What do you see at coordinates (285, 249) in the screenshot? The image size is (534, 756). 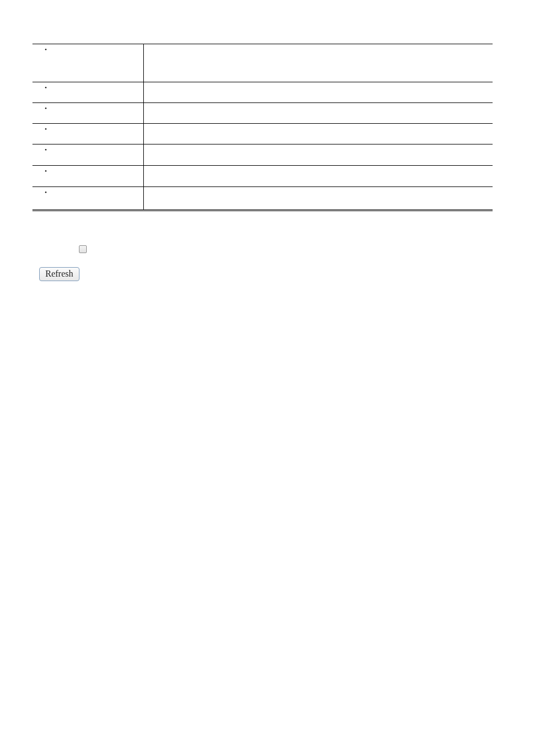 I see `checkbox-row` at bounding box center [285, 249].